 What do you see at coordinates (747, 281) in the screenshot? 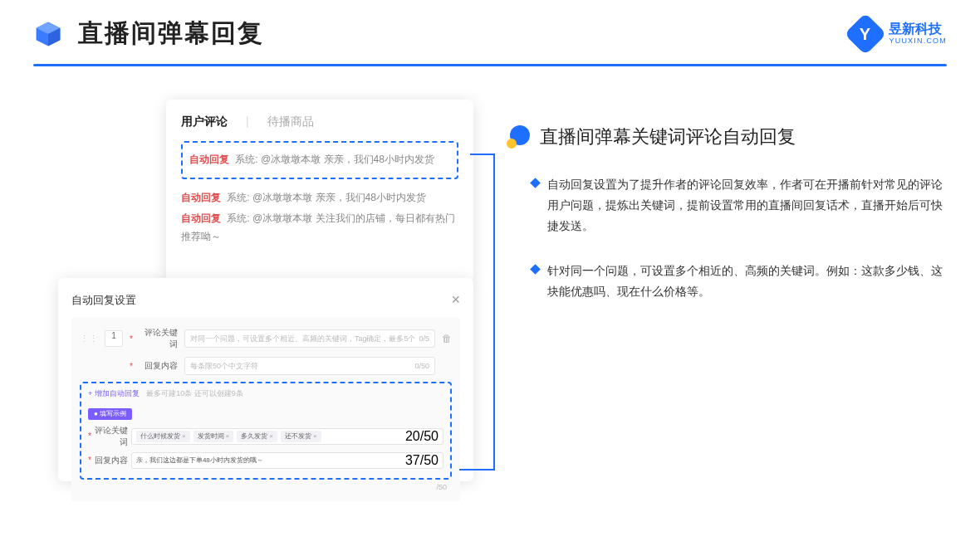
I see `bullet-text: 针对同一个问题，可设置多个相近的、高频的关键词。例如：这款多少钱、这块能优惠吗、…` at bounding box center [747, 281].